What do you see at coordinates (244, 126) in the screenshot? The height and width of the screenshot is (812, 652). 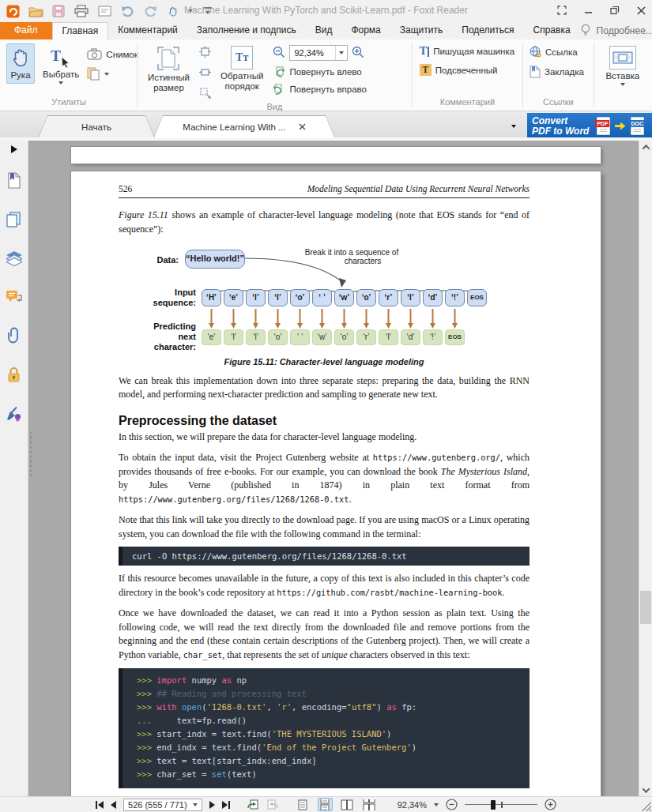 I see `tab-current-document: Machine Learning With ...` at bounding box center [244, 126].